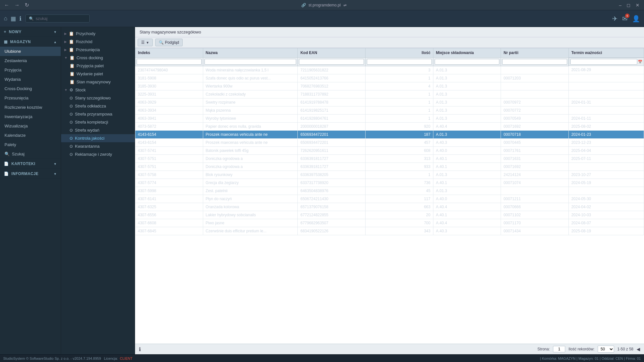  I want to click on filter-ilosc, so click(399, 62).